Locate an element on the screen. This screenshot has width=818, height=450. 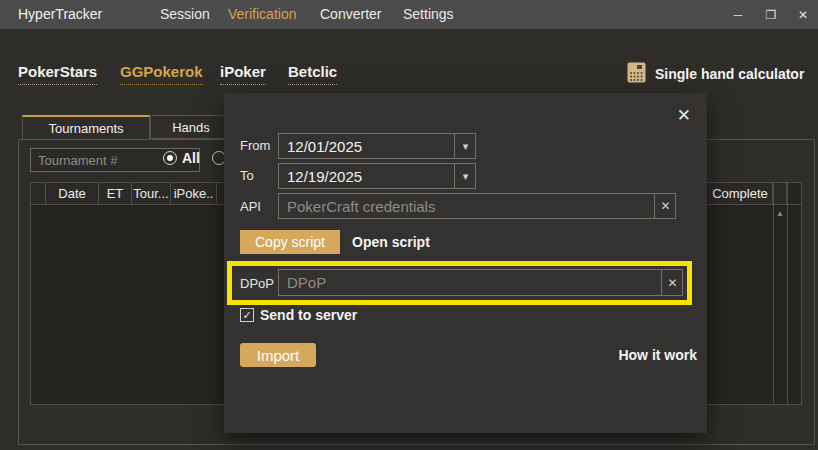
menu-verification: Verification is located at coordinates (262, 14).